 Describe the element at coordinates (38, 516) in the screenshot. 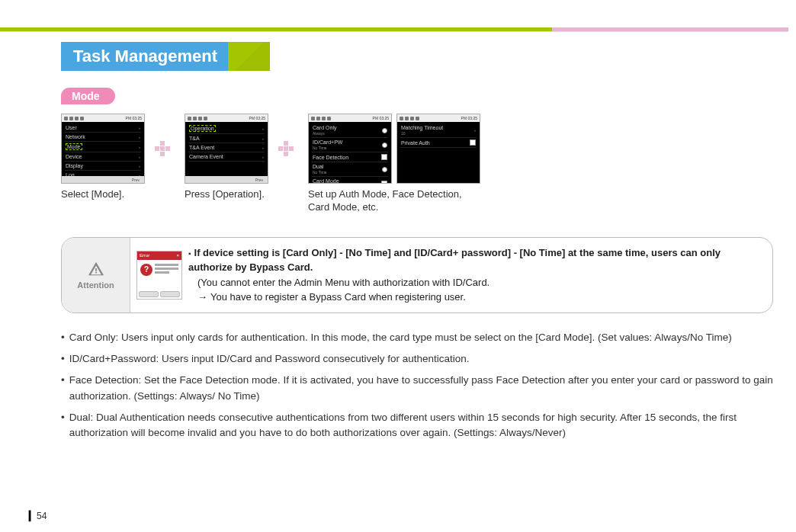

I see `page-number: ▎54` at that location.